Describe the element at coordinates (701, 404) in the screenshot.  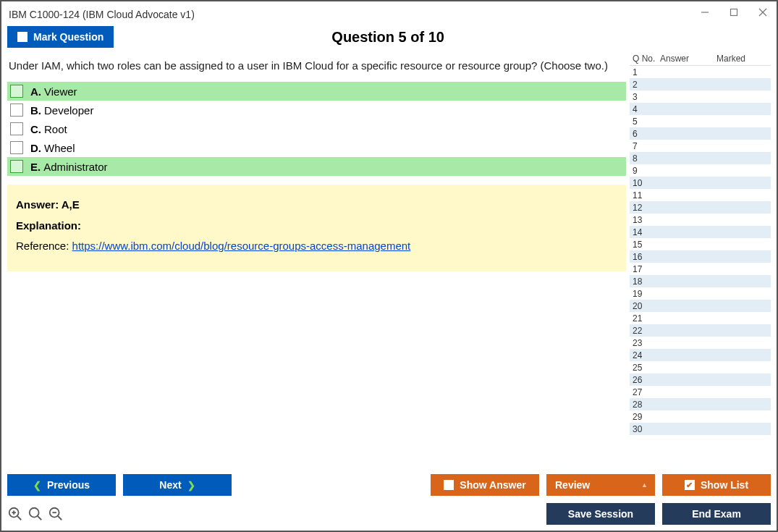
I see `list-item: 28` at that location.